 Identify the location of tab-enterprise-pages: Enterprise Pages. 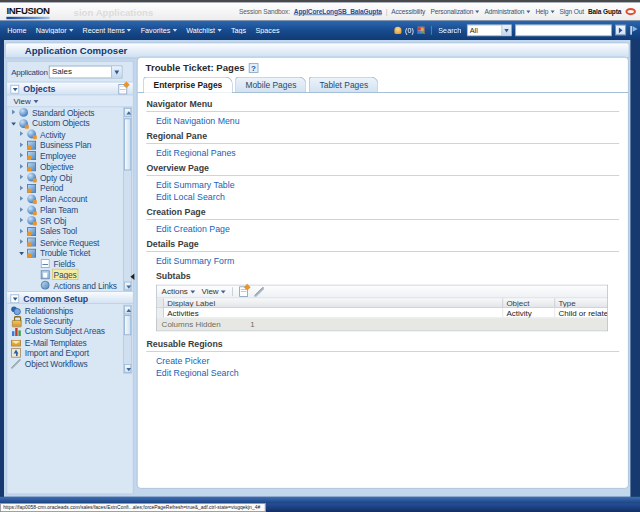
(188, 84).